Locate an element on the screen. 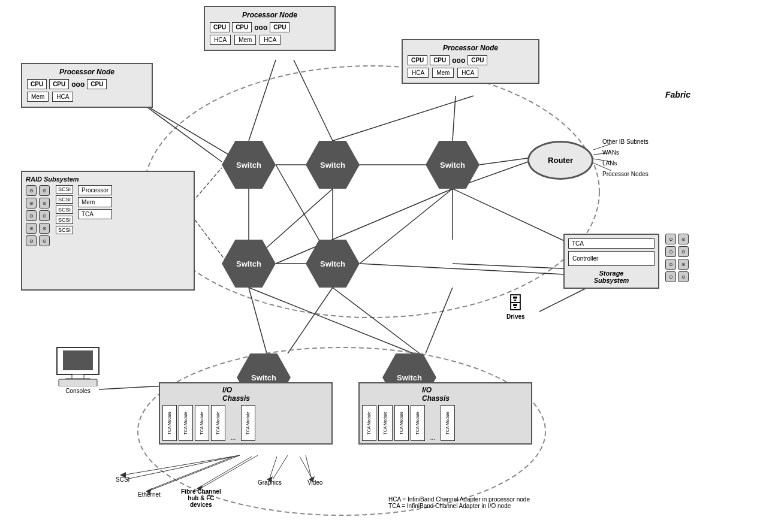 This screenshot has height=532, width=760. processor-node-1: Processor Node CPU CPU ooo CPU HCA Mem H… is located at coordinates (270, 29).